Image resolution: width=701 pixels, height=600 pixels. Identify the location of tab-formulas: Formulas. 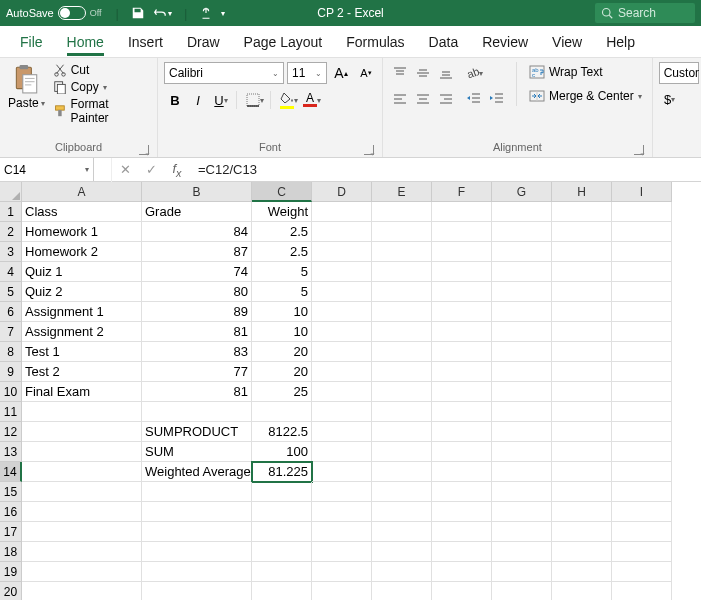
(375, 42).